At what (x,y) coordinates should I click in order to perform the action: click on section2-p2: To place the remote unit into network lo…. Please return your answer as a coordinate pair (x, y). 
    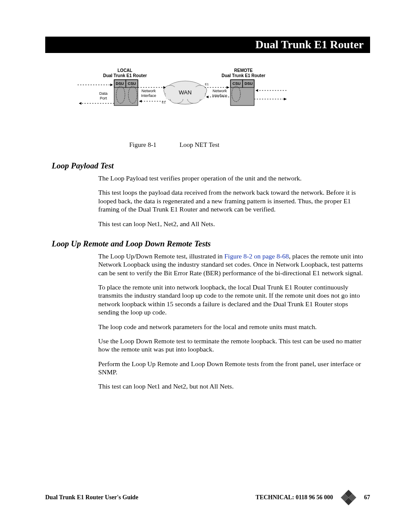
    Looking at the image, I should click on (234, 300).